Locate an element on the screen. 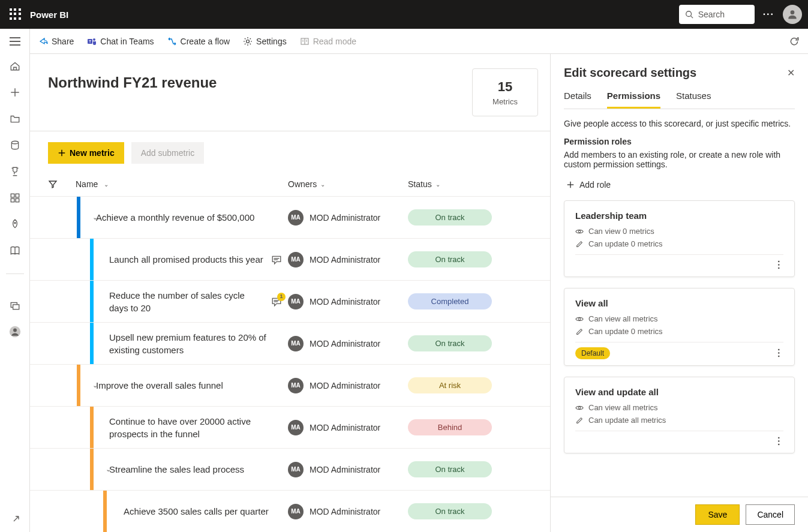 This screenshot has height=532, width=808. search-input: Search is located at coordinates (717, 14).